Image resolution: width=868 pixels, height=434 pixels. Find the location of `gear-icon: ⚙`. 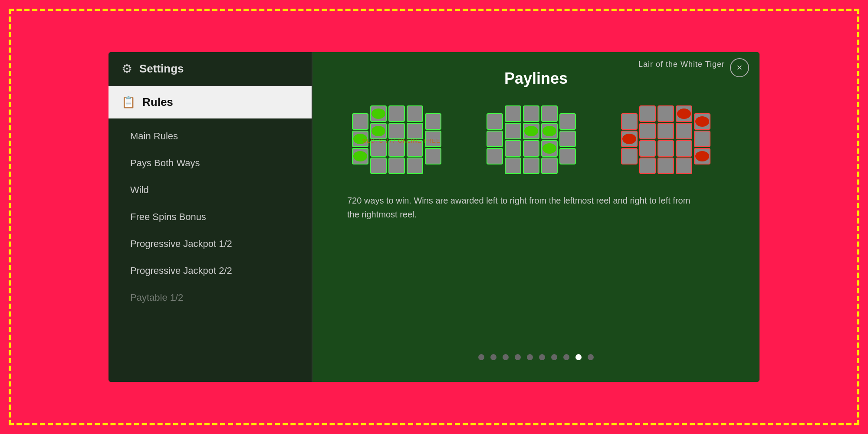

gear-icon: ⚙ is located at coordinates (127, 69).